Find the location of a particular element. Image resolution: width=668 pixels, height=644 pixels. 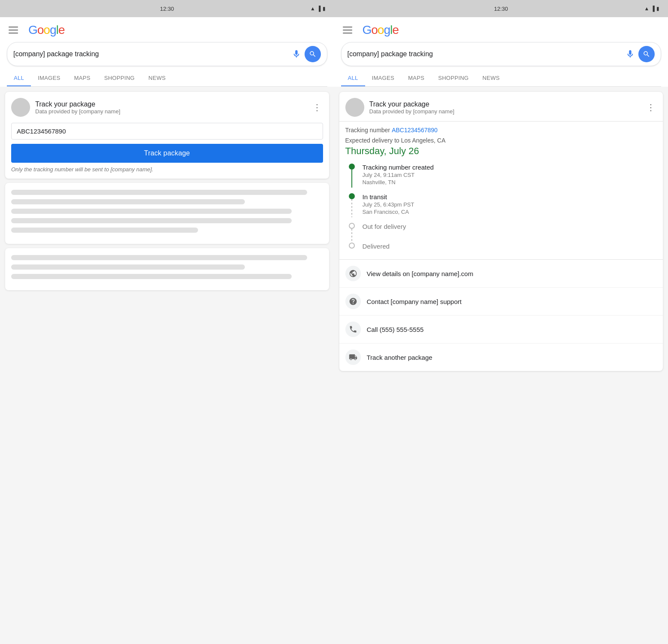

action-call-text: Call (555) 555-5555 is located at coordinates (395, 330).